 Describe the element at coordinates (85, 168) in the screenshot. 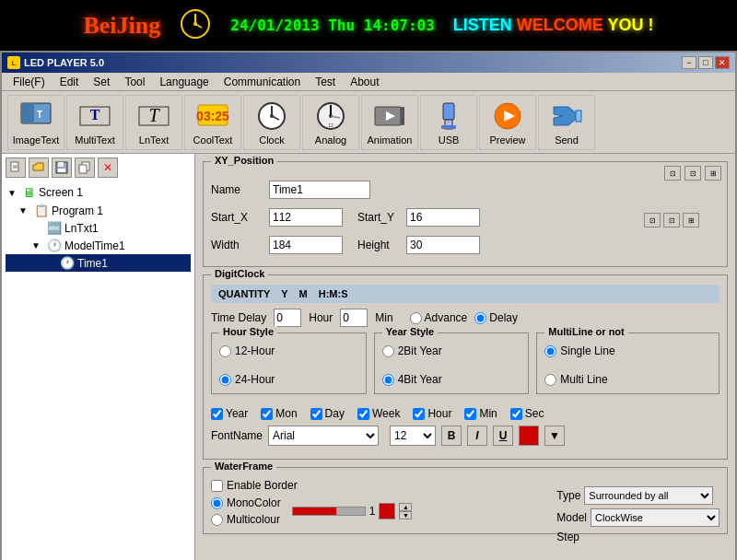

I see `tree-btn-copy` at that location.